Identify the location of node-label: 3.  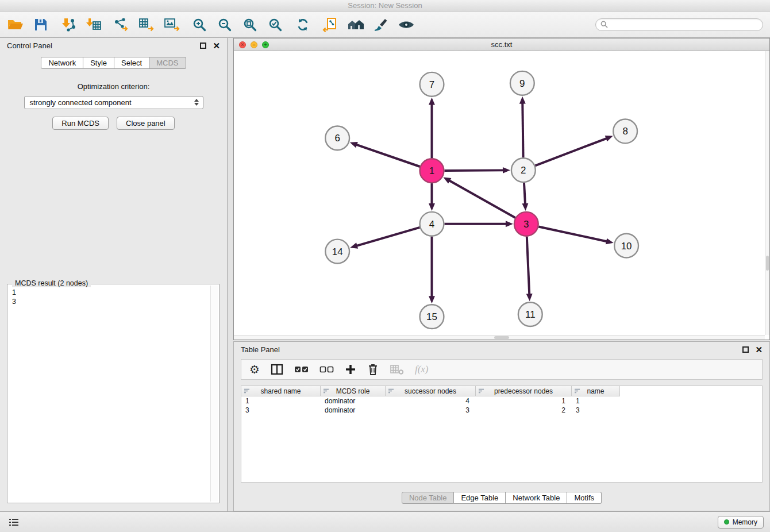
(526, 224).